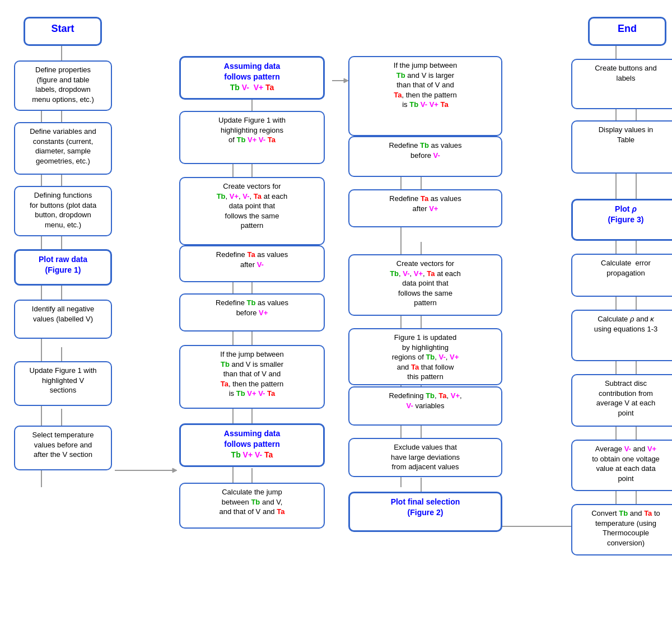  What do you see at coordinates (252, 130) in the screenshot?
I see `c2-b2-text: Update Figure 1 withhighlighting regions…` at bounding box center [252, 130].